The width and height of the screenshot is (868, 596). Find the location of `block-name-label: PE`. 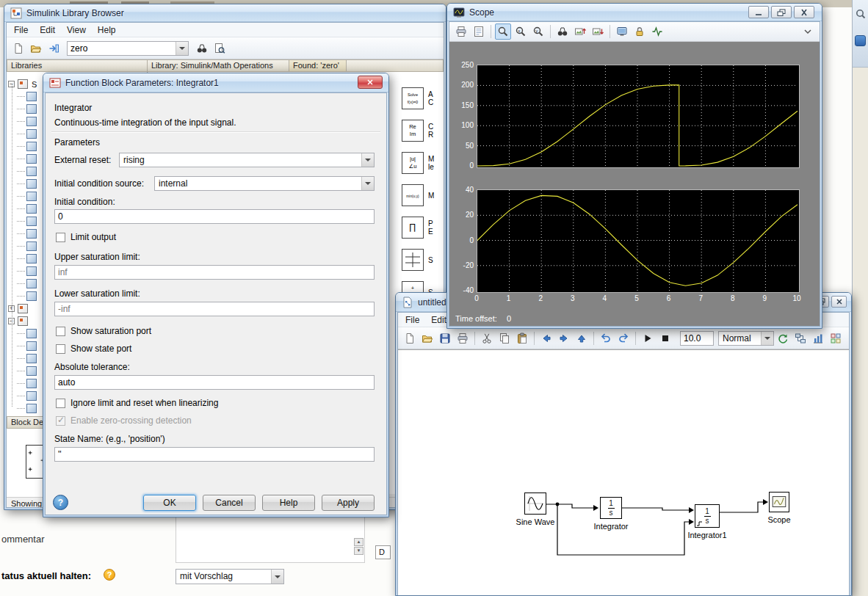

block-name-label: PE is located at coordinates (430, 228).